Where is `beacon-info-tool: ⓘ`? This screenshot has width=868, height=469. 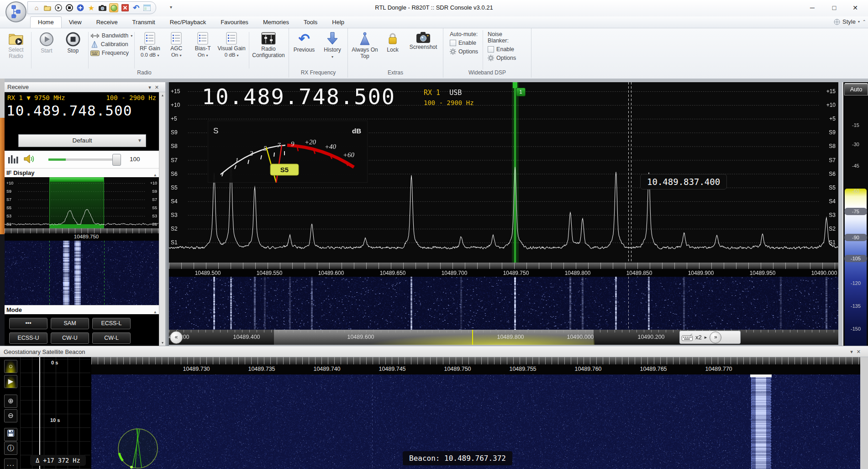
beacon-info-tool: ⓘ is located at coordinates (11, 448).